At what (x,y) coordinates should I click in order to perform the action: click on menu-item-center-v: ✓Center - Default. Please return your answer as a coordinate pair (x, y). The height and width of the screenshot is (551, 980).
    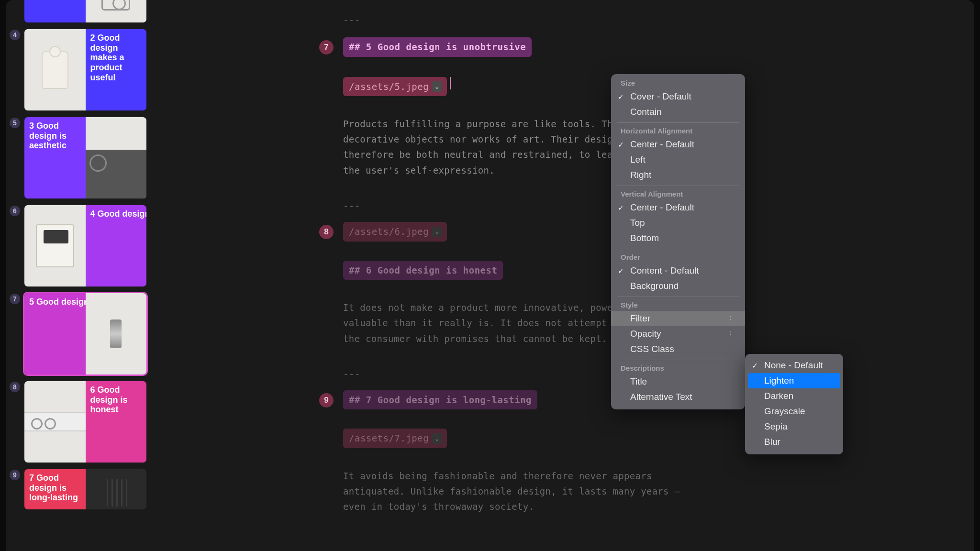
    Looking at the image, I should click on (678, 208).